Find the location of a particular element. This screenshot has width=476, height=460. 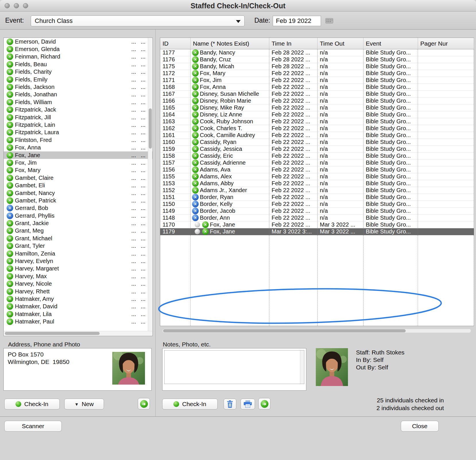

notes-input is located at coordinates (234, 367).